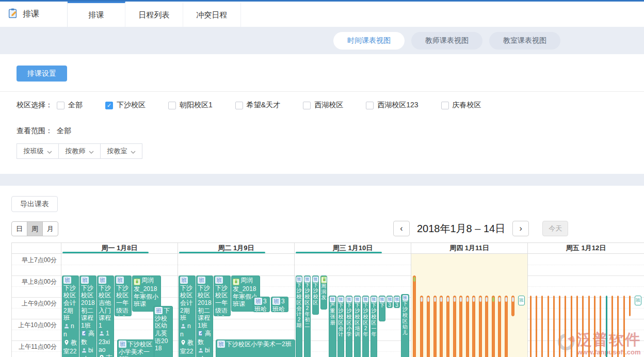 This screenshot has height=357, width=644. What do you see at coordinates (20, 229) in the screenshot?
I see `mode-day-button: 日` at bounding box center [20, 229].